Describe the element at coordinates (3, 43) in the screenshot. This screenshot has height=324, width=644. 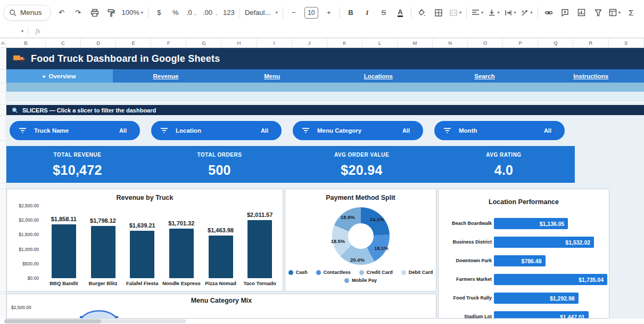
I see `column-header-A: A` at that location.